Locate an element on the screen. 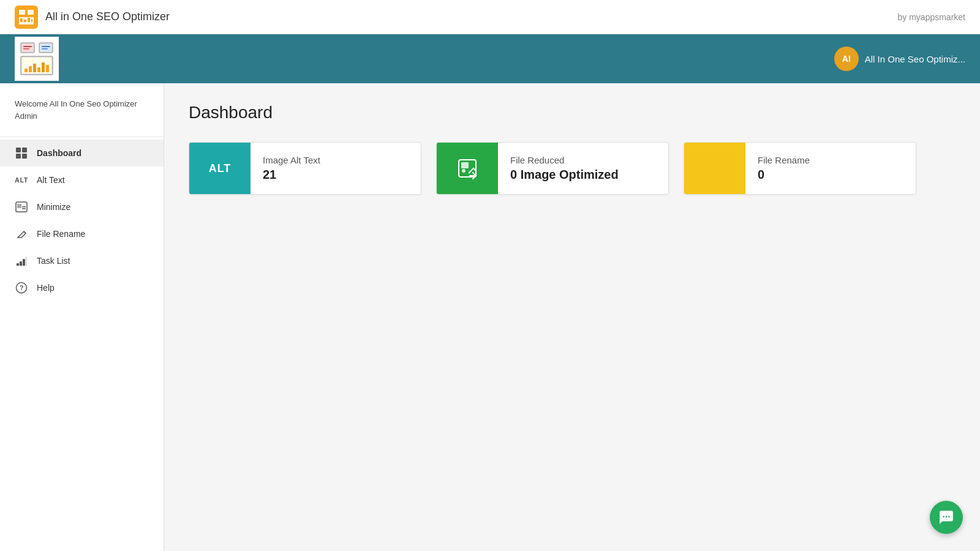 Image resolution: width=980 pixels, height=551 pixels. app-bar: All in One SEO Optimizer by myappsmarket is located at coordinates (490, 17).